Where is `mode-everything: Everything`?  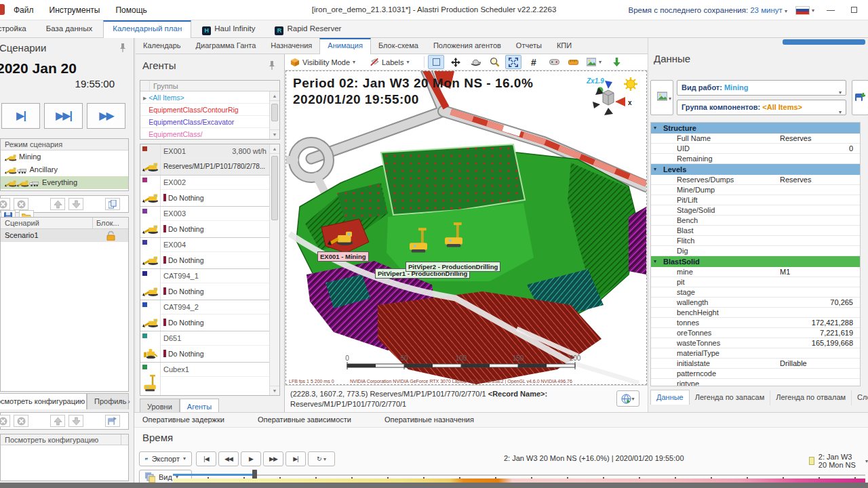
mode-everything: Everything is located at coordinates (64, 183).